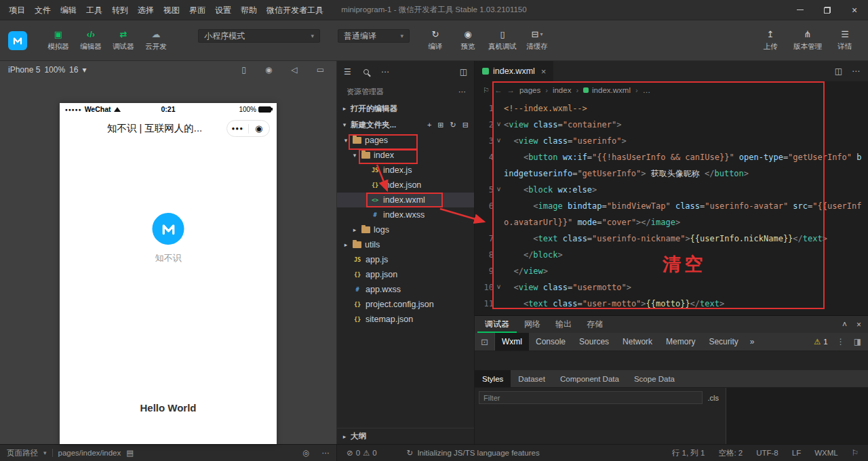 This screenshot has height=461, width=868. Describe the element at coordinates (406, 108) in the screenshot. I see `open-editors-section: ▸ 打开的编辑器` at that location.